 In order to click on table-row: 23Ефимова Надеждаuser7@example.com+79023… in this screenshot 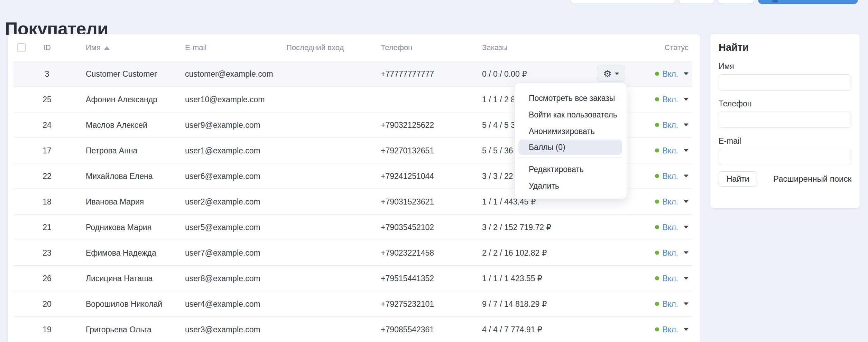, I will do `click(353, 253)`.